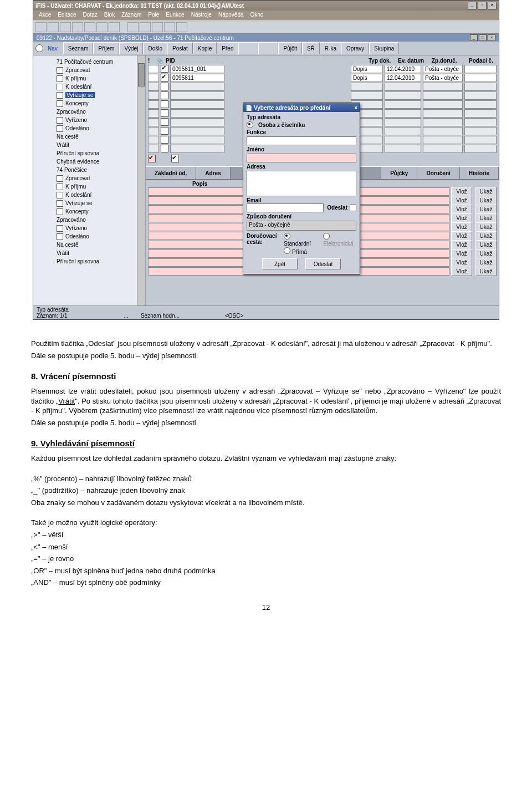  What do you see at coordinates (180, 48) in the screenshot?
I see `nav-tab: Poslat` at bounding box center [180, 48].